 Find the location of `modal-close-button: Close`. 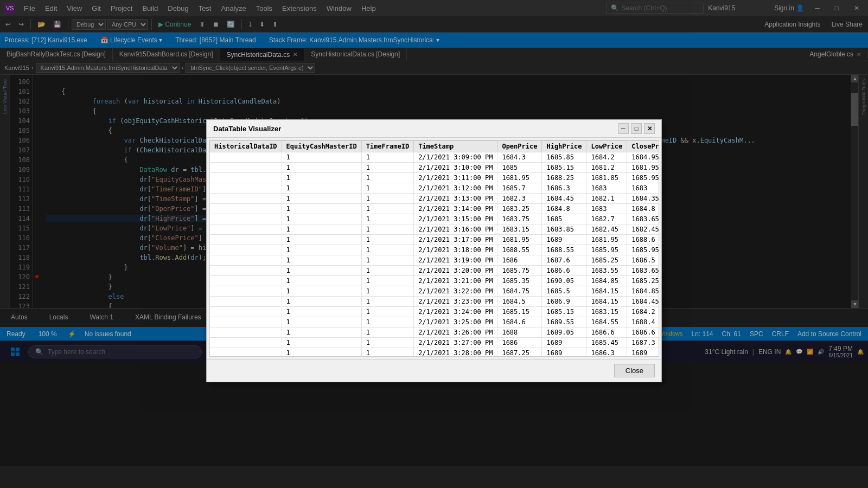

modal-close-button: Close is located at coordinates (635, 371).